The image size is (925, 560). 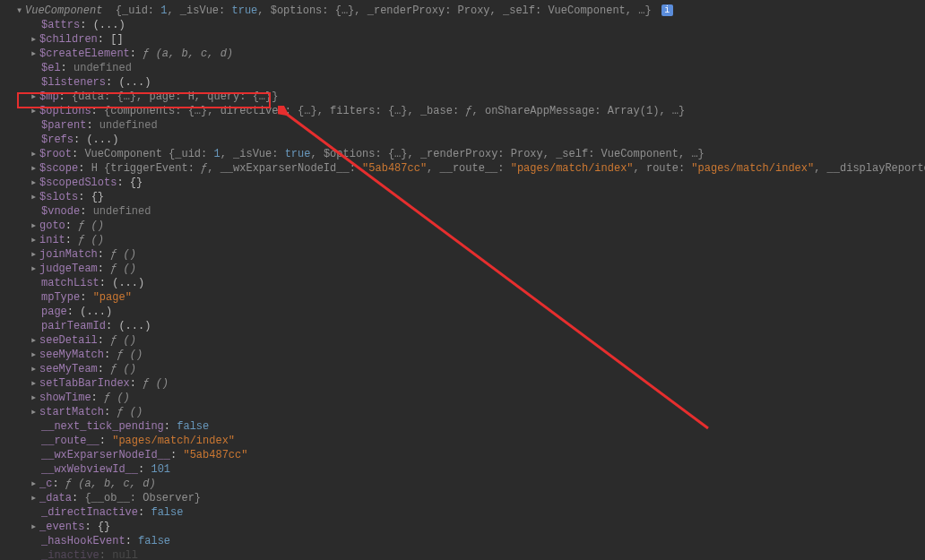 What do you see at coordinates (83, 541) in the screenshot?
I see `property-key: _hasHookEvent` at bounding box center [83, 541].